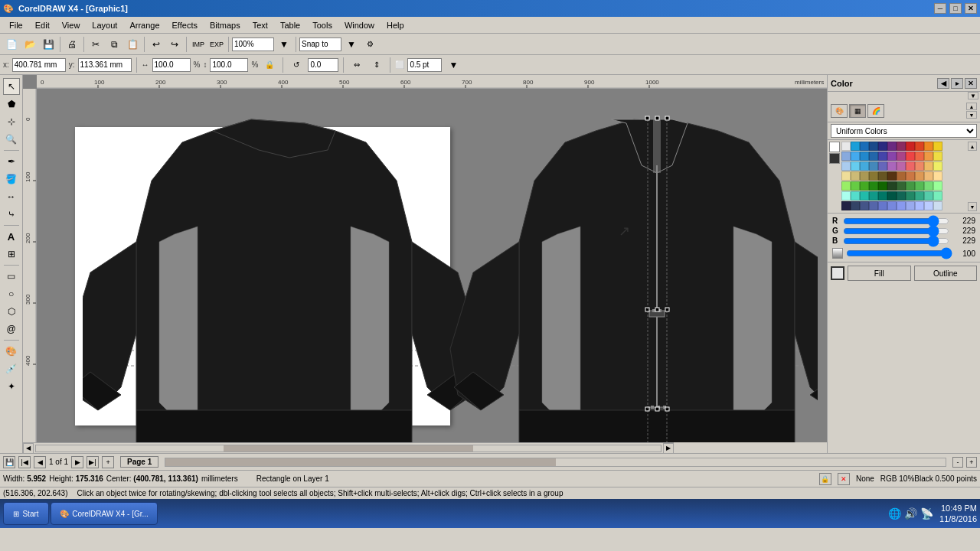 This screenshot has height=551, width=980. I want to click on tray-icon-3: 📡, so click(926, 514).